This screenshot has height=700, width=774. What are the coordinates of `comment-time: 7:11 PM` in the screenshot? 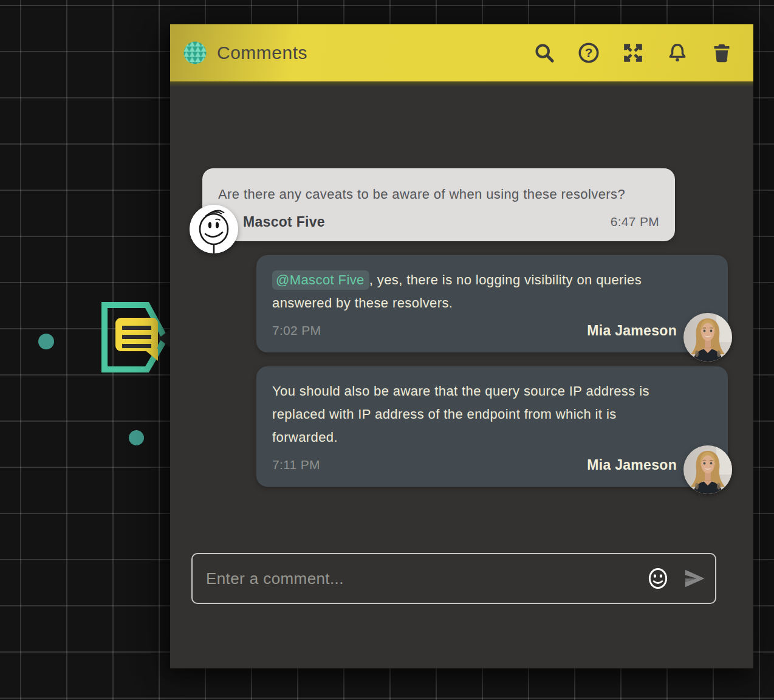 It's located at (296, 465).